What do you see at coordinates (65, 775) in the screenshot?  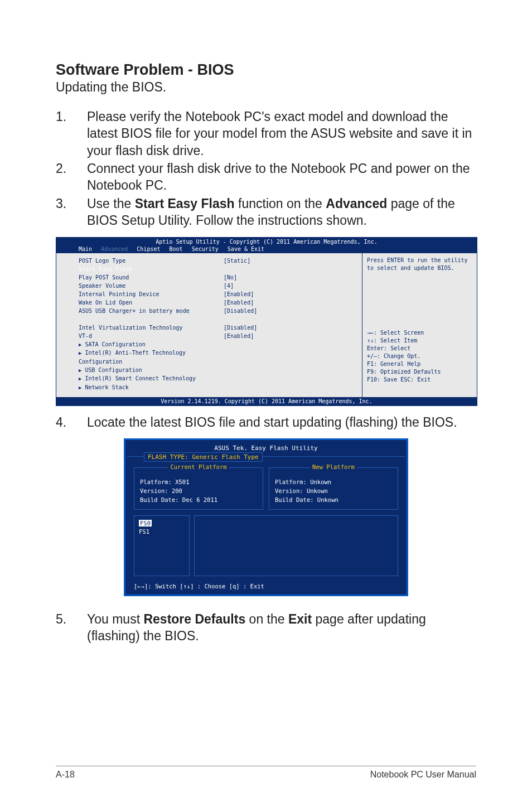 I see `page-number: A-18` at bounding box center [65, 775].